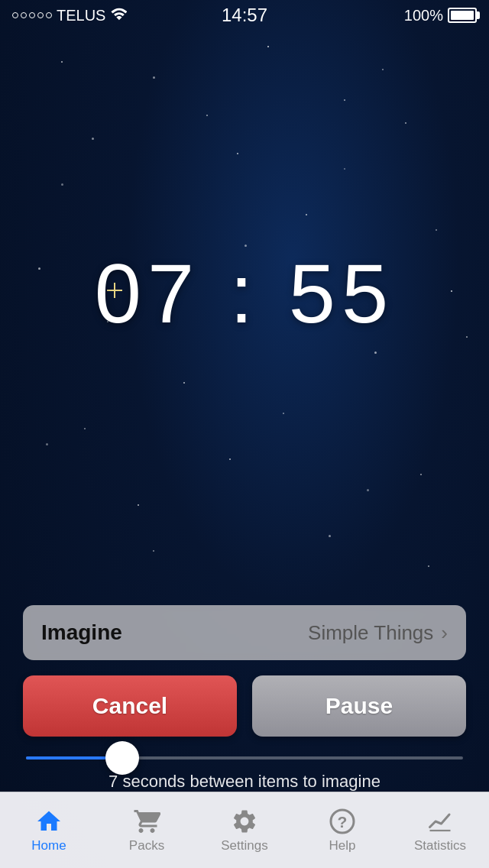  What do you see at coordinates (32, 15) in the screenshot?
I see `signal-indicator` at bounding box center [32, 15].